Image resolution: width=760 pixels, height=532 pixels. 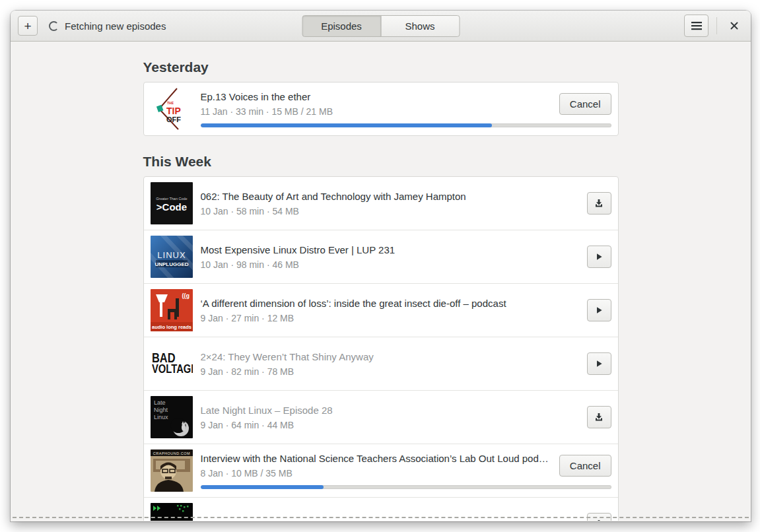 What do you see at coordinates (390, 310) in the screenshot?
I see `episode-text-block: ‘A different dimension of loss’: inside …` at bounding box center [390, 310].